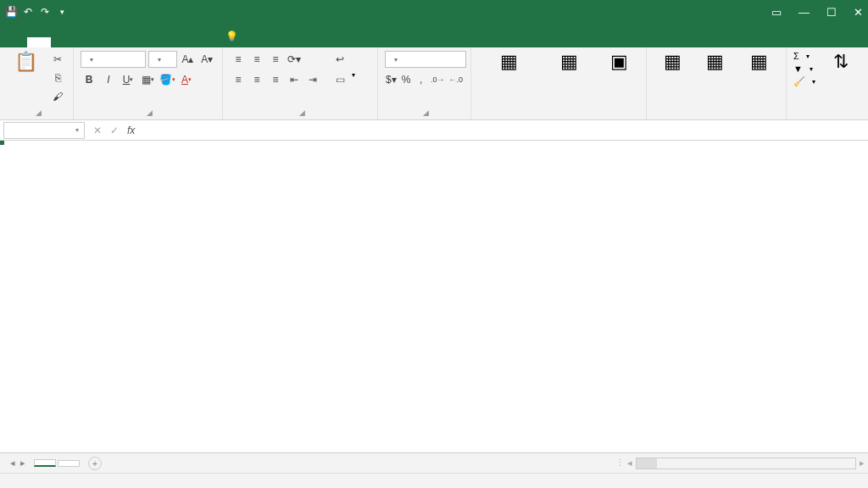 The width and height of the screenshot is (868, 488). I want to click on clear-icon: 🧹, so click(799, 81).